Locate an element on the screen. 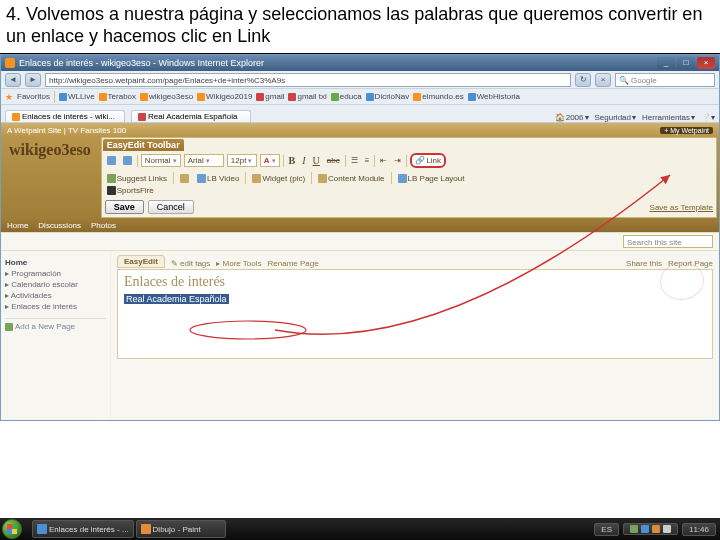 This screenshot has width=720, height=540. browser-tab-row: Enlaces de interés - wiki... Real Academ… is located at coordinates (360, 114).